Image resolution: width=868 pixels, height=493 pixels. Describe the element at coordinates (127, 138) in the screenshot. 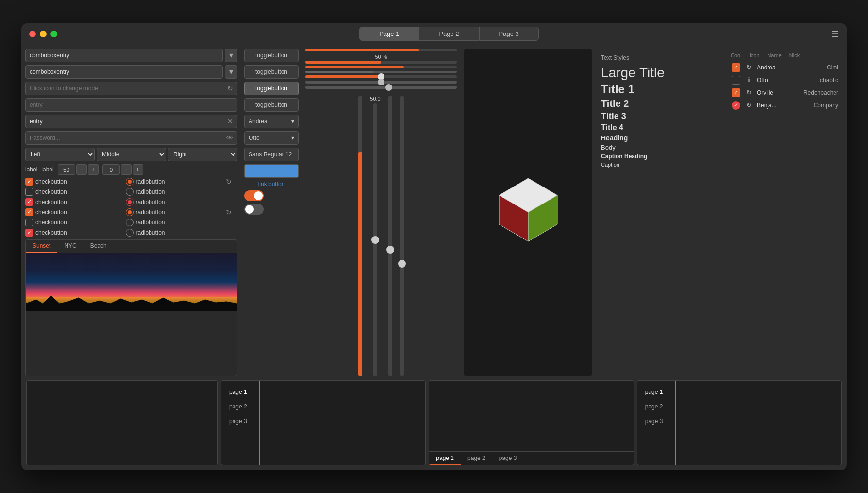

I see `password-input` at that location.